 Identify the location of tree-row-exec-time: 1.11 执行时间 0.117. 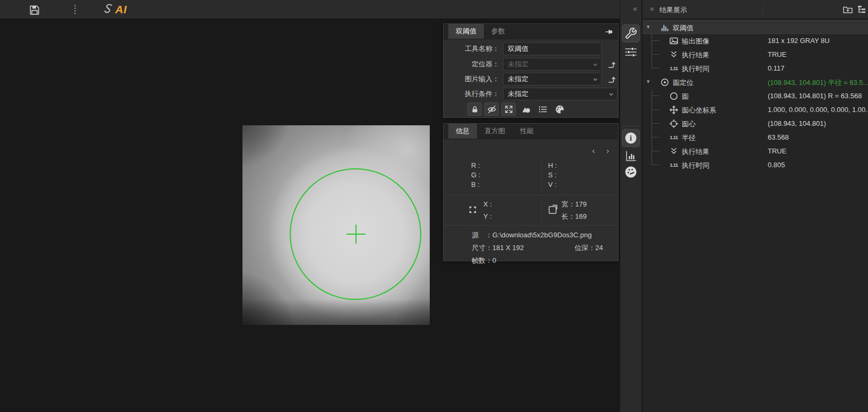
(756, 68).